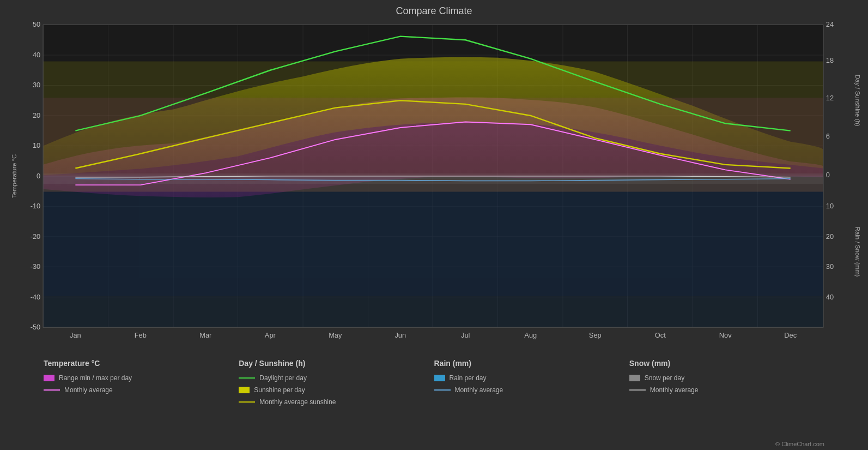 This screenshot has width=868, height=450. Describe the element at coordinates (727, 378) in the screenshot. I see `legend-item-snow-day: Snow per day` at that location.